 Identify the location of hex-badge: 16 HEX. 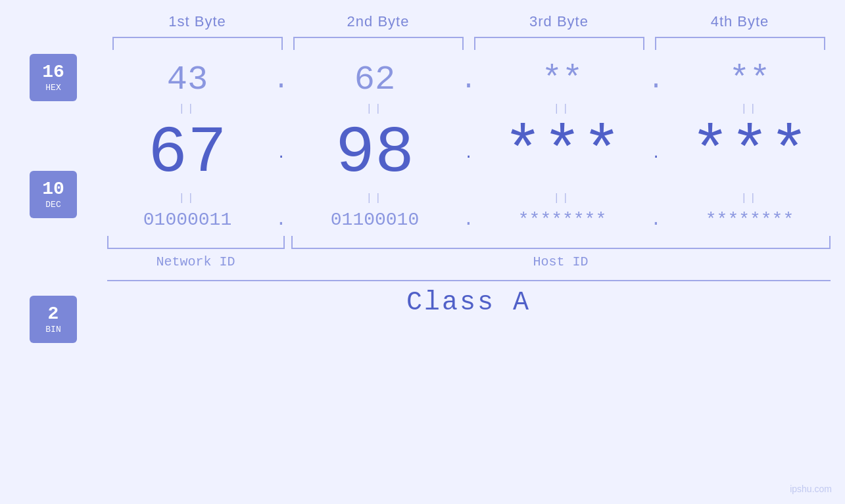
(53, 78).